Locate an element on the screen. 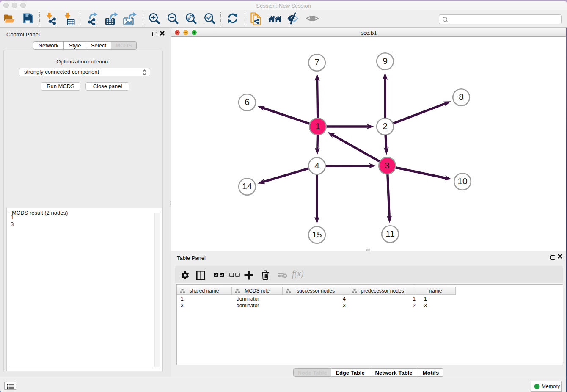 The image size is (567, 392). svg-text: 9 is located at coordinates (385, 61).